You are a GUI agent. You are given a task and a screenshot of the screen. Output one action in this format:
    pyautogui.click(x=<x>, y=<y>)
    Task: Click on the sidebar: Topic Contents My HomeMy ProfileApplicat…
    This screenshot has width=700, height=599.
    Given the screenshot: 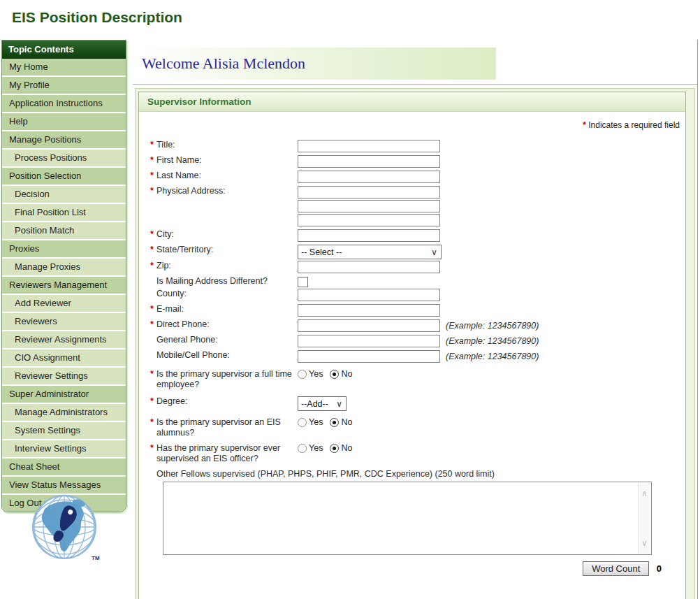 What is the action you would take?
    pyautogui.click(x=64, y=276)
    